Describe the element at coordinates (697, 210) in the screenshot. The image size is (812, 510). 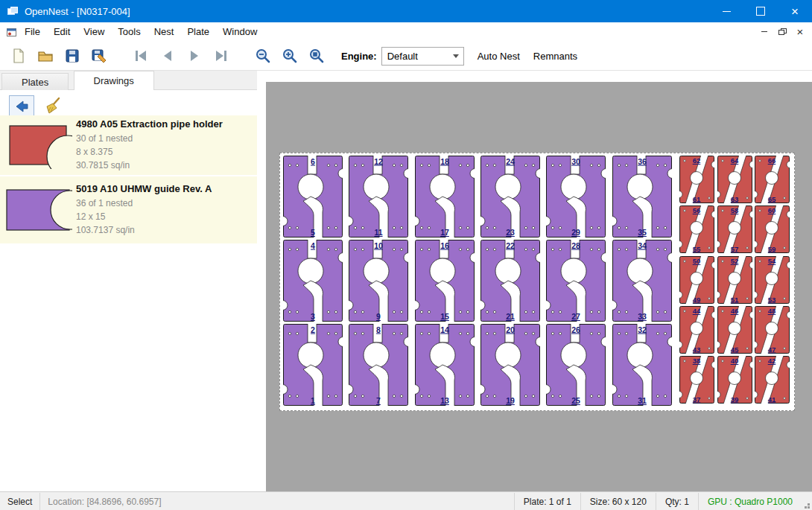
I see `part-number: 56` at that location.